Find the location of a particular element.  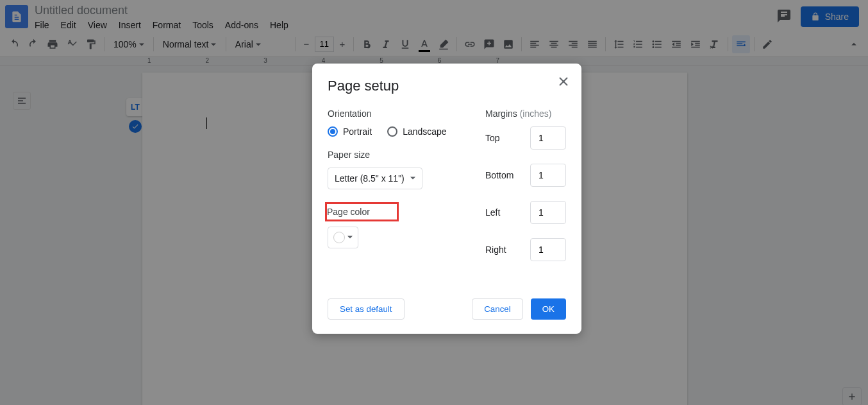

margin-top-label: Top is located at coordinates (492, 138).